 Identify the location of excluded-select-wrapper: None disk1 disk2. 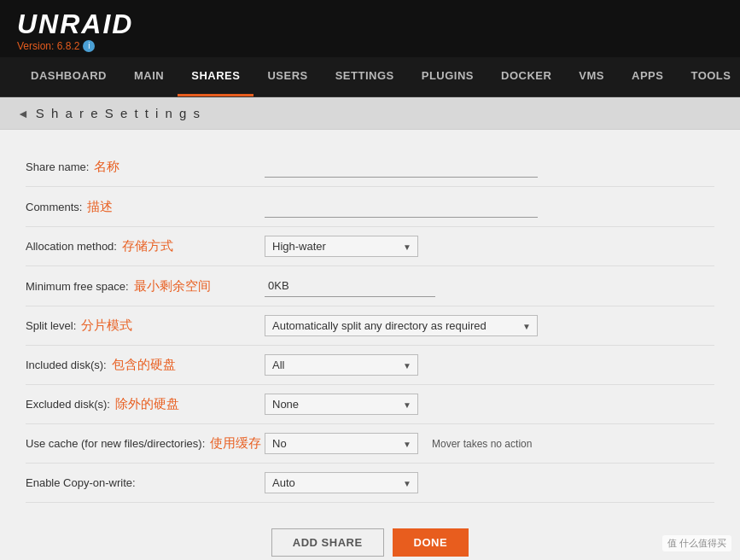
(341, 405).